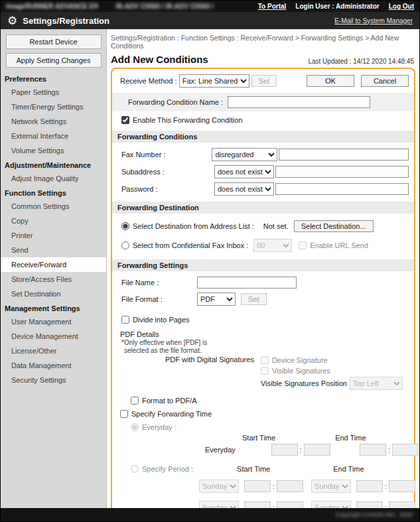 This screenshot has height=522, width=420. I want to click on fax-number-input, so click(344, 155).